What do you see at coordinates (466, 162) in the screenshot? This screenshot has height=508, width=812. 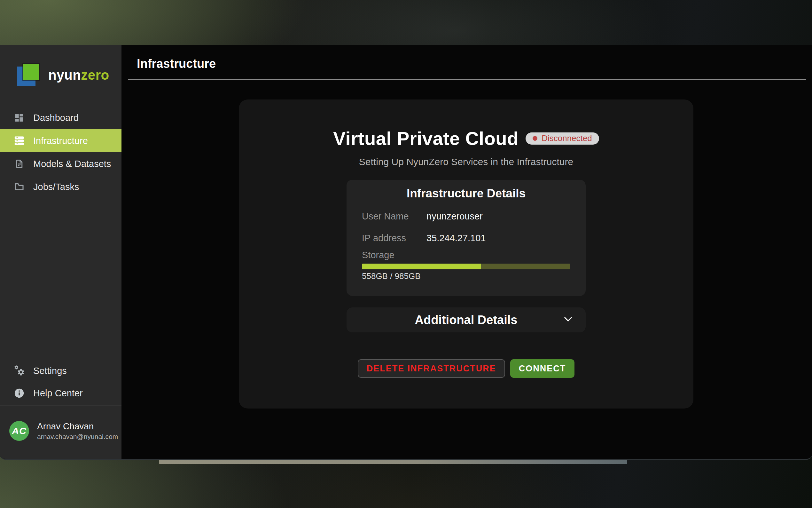 I see `vpc-subtitle: Setting Up NyunZero Services in the Infr…` at bounding box center [466, 162].